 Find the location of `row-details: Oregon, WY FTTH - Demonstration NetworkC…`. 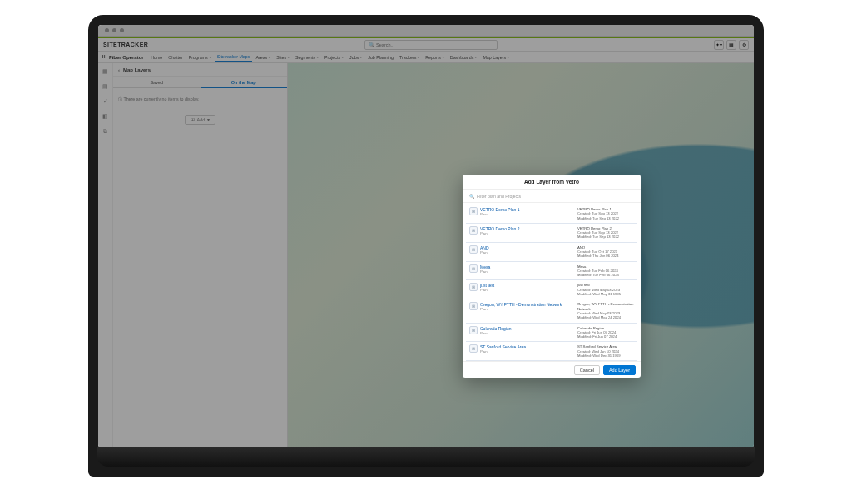

row-details: Oregon, WY FTTH - Demonstration NetworkC… is located at coordinates (606, 311).